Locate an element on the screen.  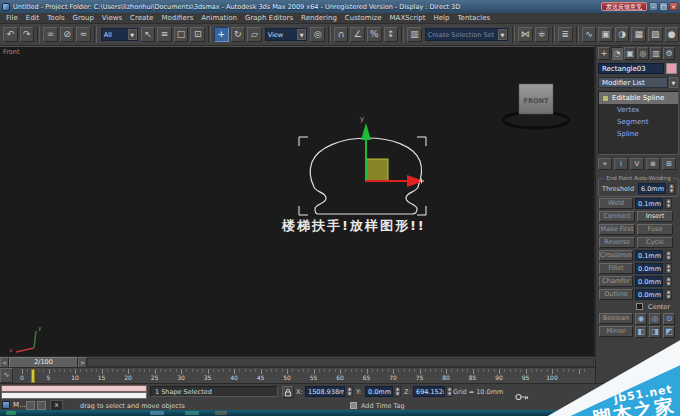
fillet-button: Fillet is located at coordinates (616, 268).